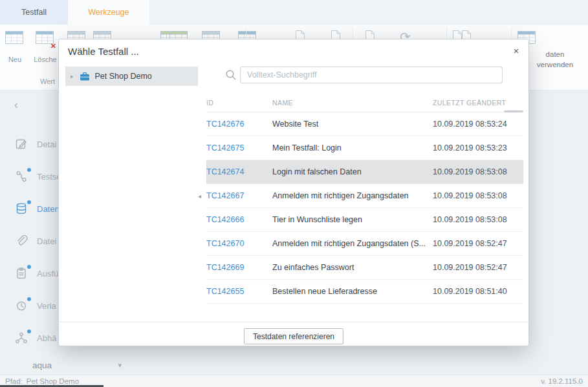  What do you see at coordinates (555, 65) in the screenshot?
I see `use-testdata-button-label: verwenden` at bounding box center [555, 65].